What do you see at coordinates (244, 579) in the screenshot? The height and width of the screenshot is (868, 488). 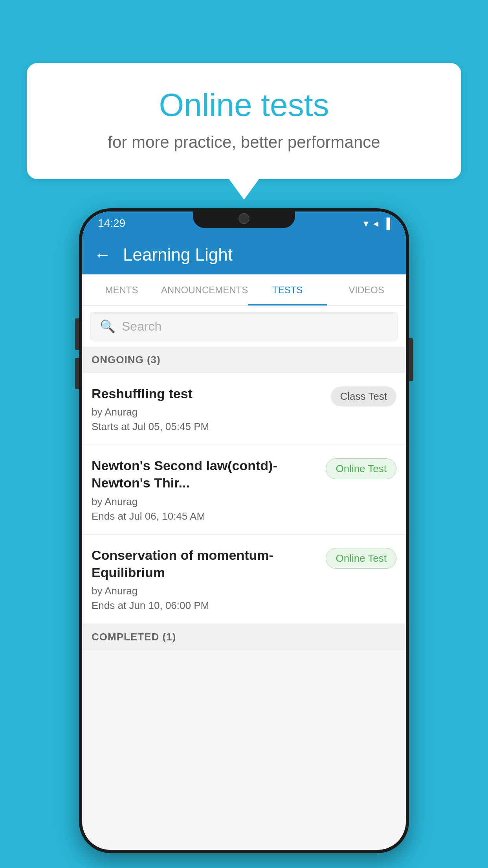 I see `test-item-conservation: Conservation of momentum-Equilibrium by …` at bounding box center [244, 579].